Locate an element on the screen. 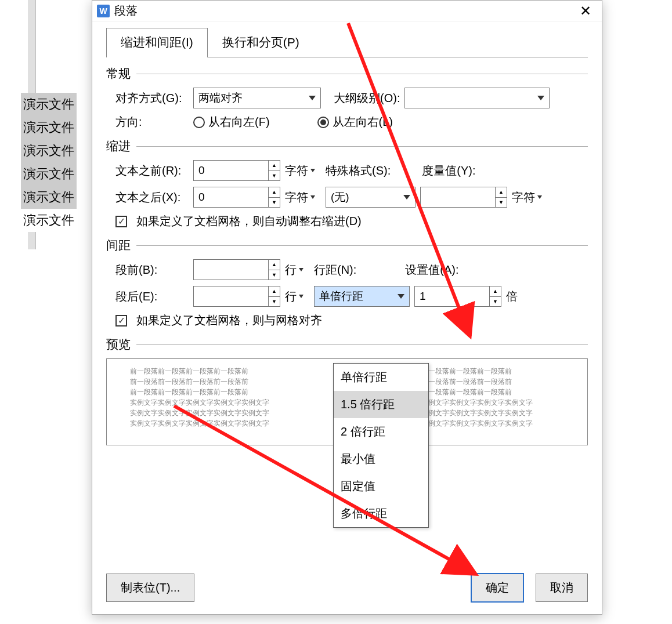 Image resolution: width=672 pixels, height=624 pixels. app-icon: W is located at coordinates (103, 11).